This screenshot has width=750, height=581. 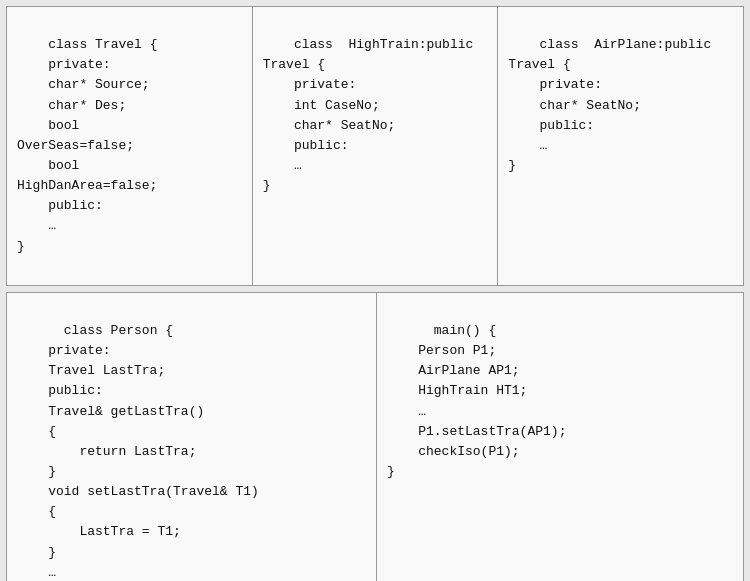 I want to click on class-person-code: class Person { private: Travel LastTra; …, so click(x=138, y=452).